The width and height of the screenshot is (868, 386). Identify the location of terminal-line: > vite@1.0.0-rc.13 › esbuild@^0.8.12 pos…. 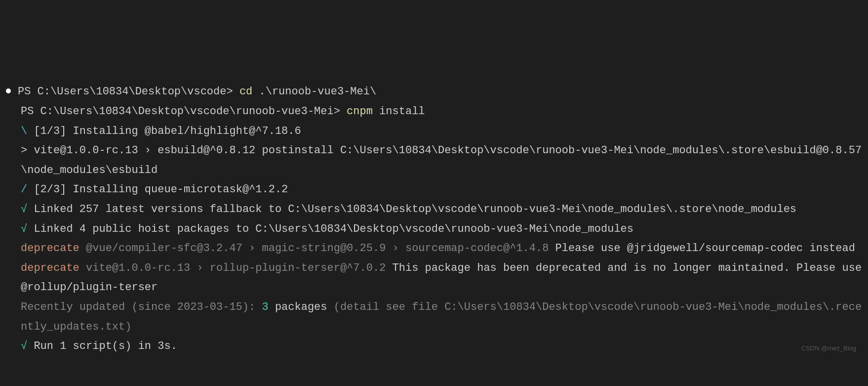
(441, 160).